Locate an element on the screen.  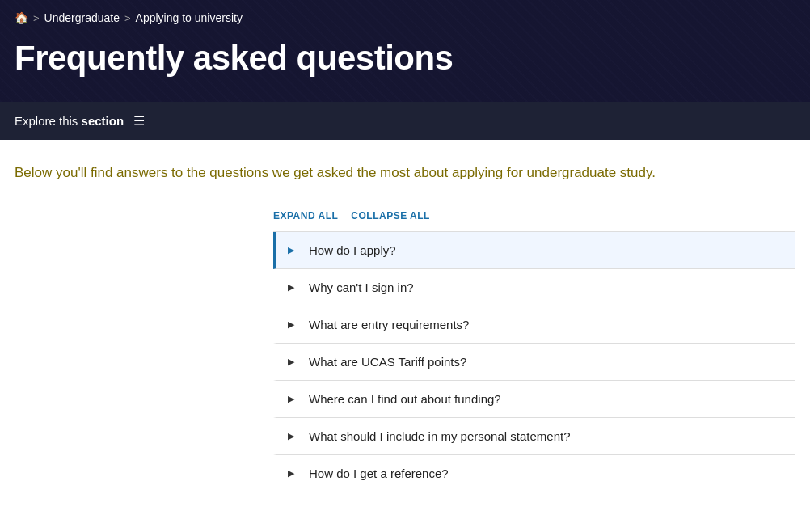
faq-question-text: What should I include in my personal sta… is located at coordinates (549, 437).